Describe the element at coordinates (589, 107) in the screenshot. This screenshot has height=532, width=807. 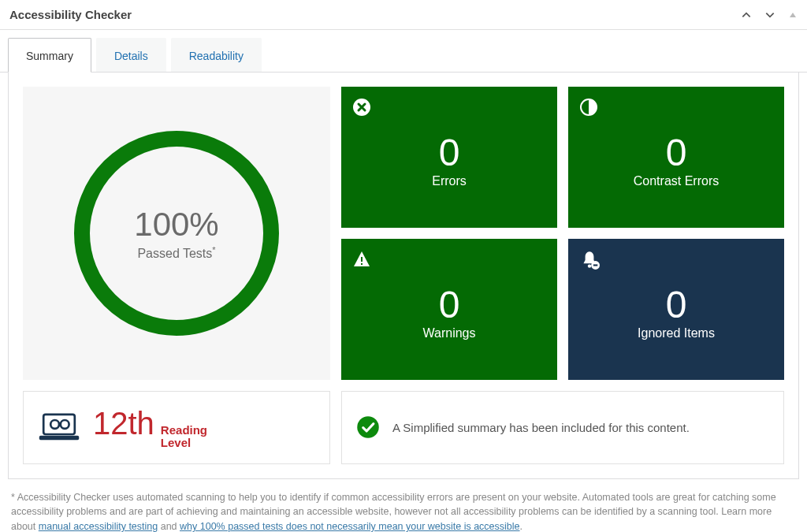
I see `contrast-icon` at that location.